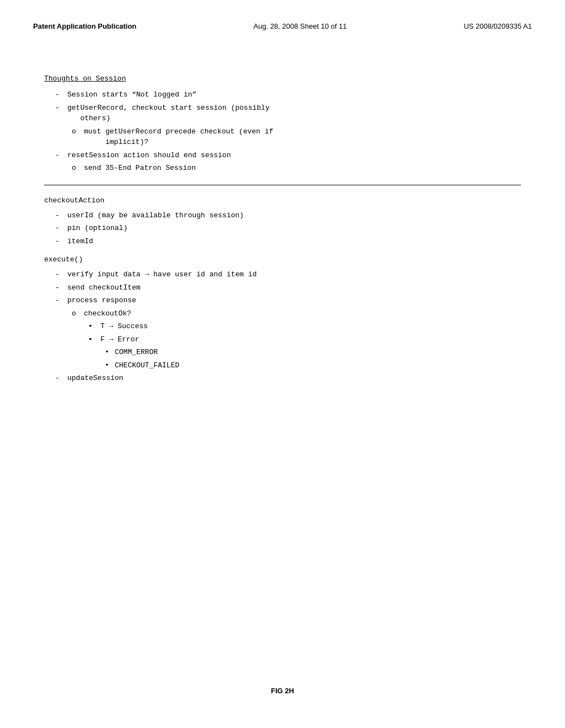  I want to click on bullet-text: verify input data → have user id and ite…, so click(294, 275).